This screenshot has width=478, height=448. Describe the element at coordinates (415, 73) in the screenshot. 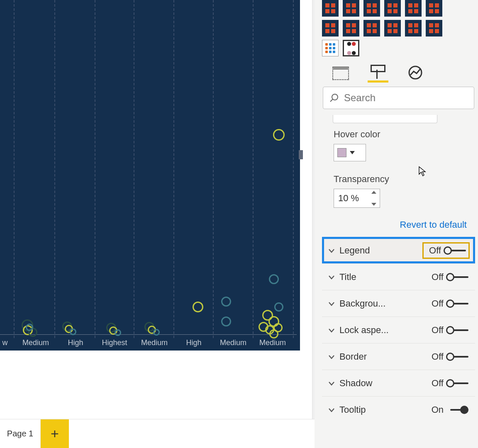

I see `analytics-icon` at that location.